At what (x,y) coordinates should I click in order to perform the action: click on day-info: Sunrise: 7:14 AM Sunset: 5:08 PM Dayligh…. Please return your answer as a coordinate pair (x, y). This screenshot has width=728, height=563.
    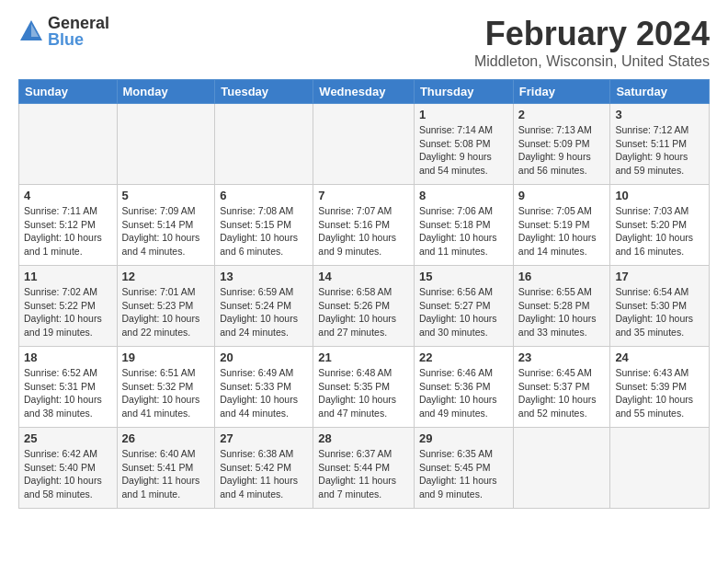
    Looking at the image, I should click on (463, 151).